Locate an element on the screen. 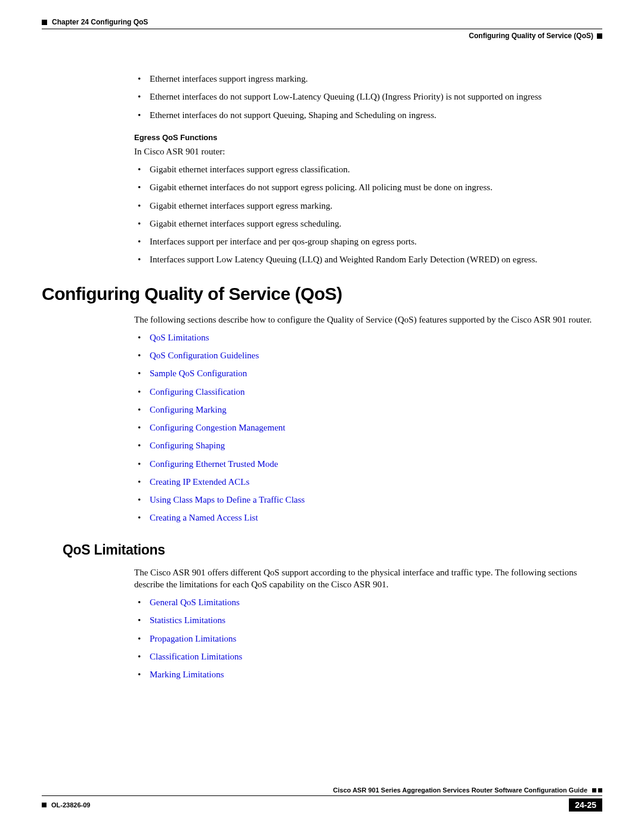 The width and height of the screenshot is (644, 833). ingress-list: Ethernet interfaces support ingress mark… is located at coordinates (365, 97).